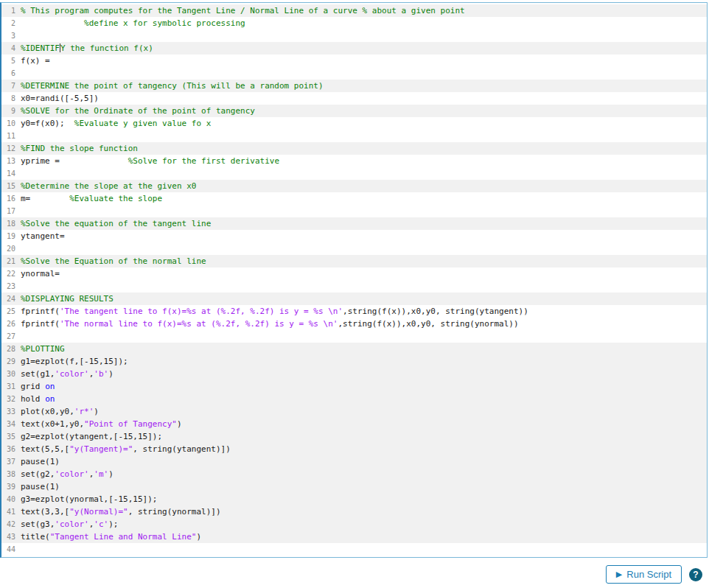 This screenshot has width=709, height=588. I want to click on code-line: 23, so click(354, 286).